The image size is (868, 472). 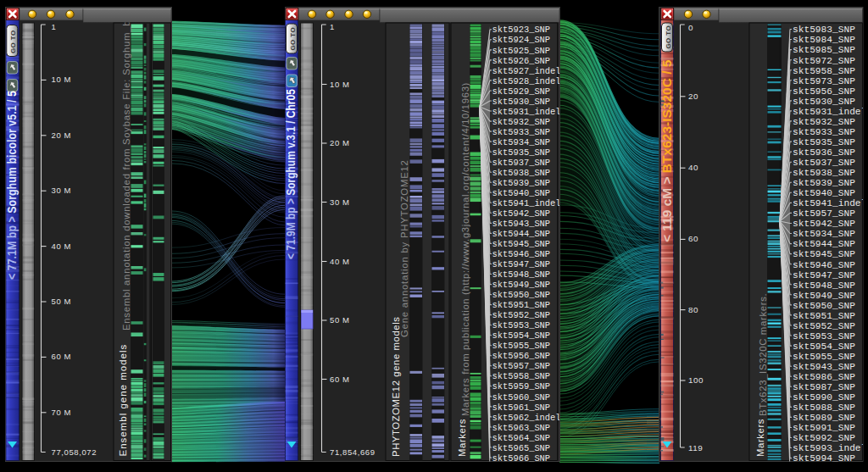 What do you see at coordinates (522, 193) in the screenshot?
I see `svg-text: skt5940_SNP` at bounding box center [522, 193].